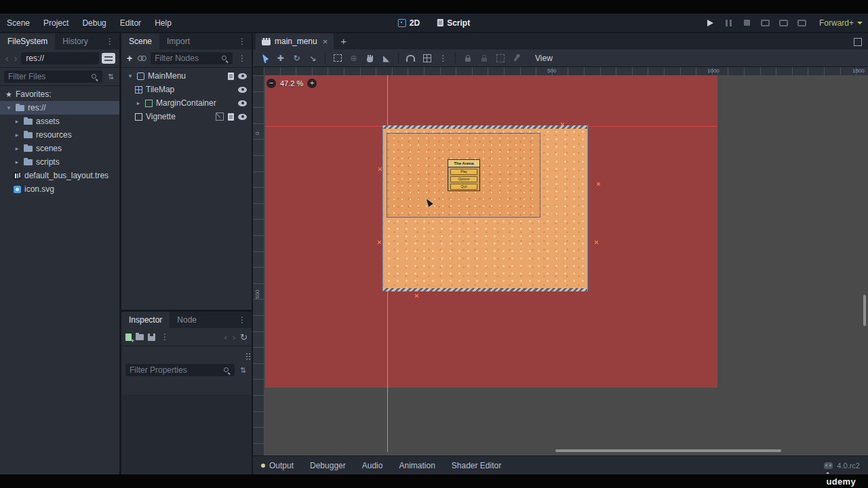 This screenshot has width=868, height=488. Describe the element at coordinates (243, 370) in the screenshot. I see `property-name-style-icon: ⇅` at that location.